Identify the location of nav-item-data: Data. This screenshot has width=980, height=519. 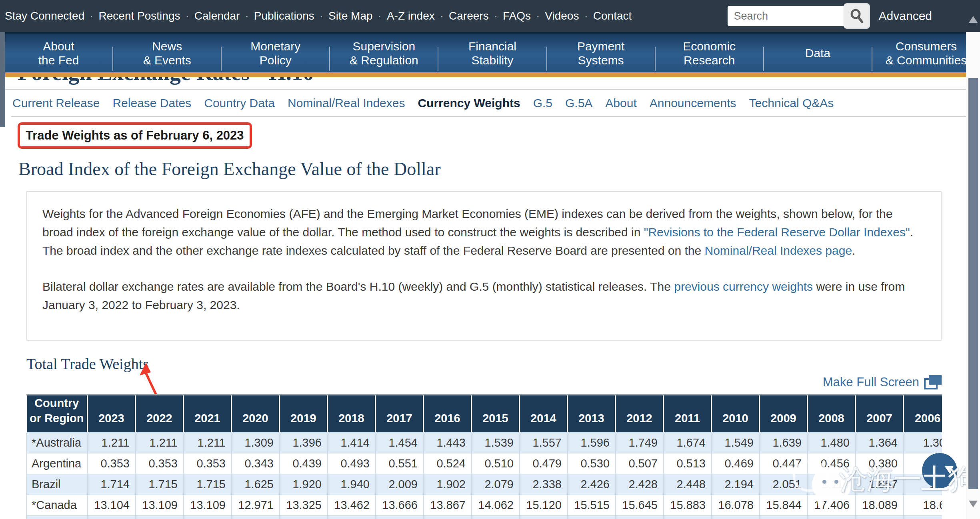
(818, 53).